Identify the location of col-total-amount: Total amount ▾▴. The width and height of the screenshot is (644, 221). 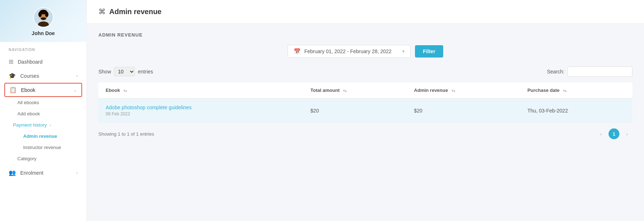
(355, 90).